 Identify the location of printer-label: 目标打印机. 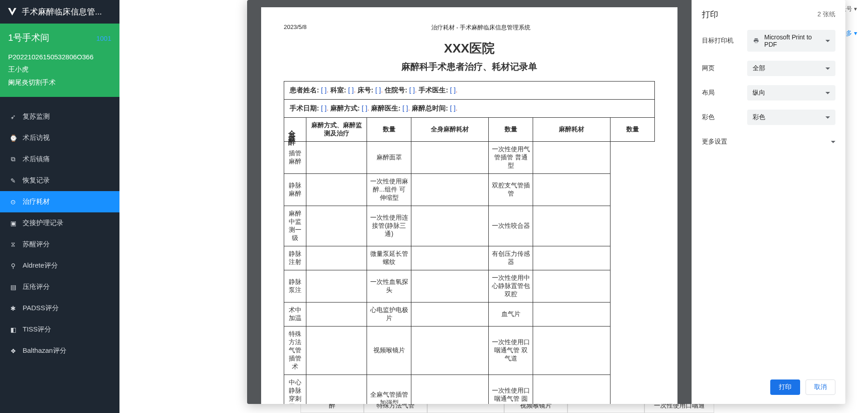
(720, 41).